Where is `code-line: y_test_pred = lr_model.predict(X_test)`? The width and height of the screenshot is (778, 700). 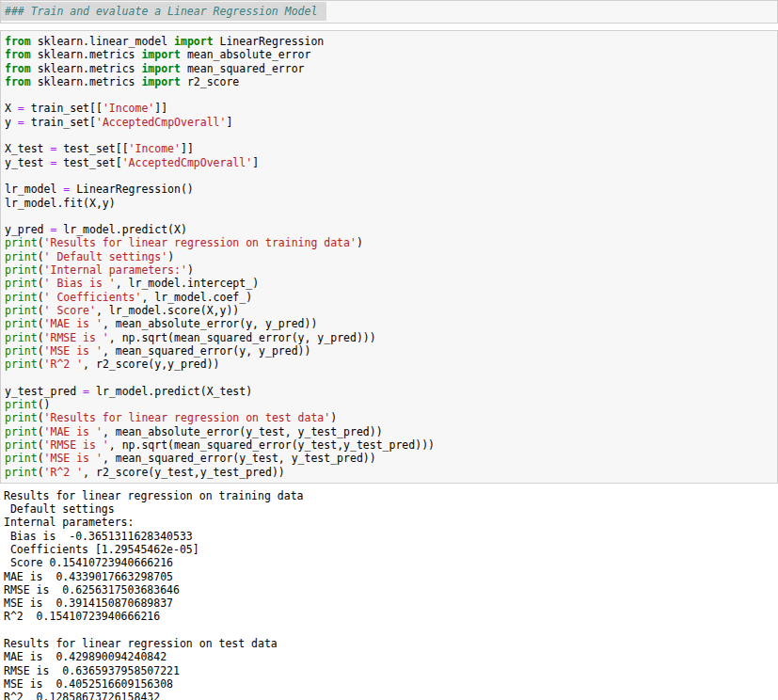
code-line: y_test_pred = lr_model.predict(X_test) is located at coordinates (391, 391).